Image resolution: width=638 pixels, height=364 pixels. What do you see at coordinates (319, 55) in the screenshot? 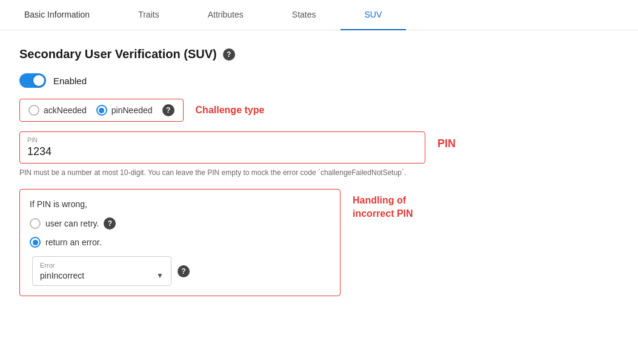
I see `section-title: Secondary User Verification (SUV) ?` at bounding box center [319, 55].